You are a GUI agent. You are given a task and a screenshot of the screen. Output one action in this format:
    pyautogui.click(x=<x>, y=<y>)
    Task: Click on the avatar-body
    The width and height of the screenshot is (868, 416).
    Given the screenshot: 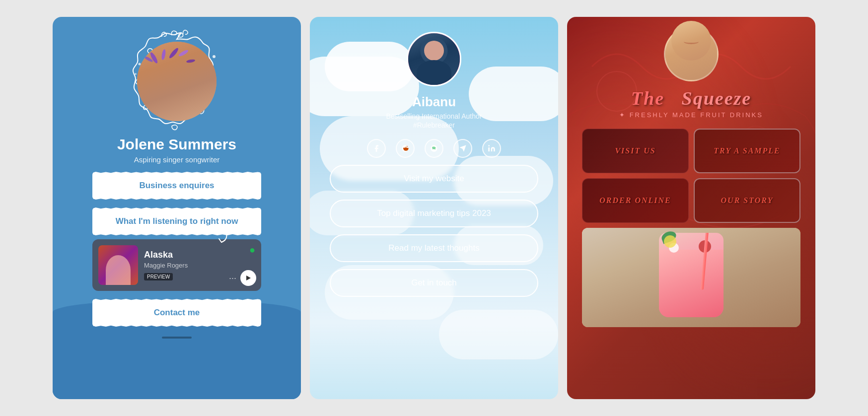 What is the action you would take?
    pyautogui.click(x=434, y=72)
    